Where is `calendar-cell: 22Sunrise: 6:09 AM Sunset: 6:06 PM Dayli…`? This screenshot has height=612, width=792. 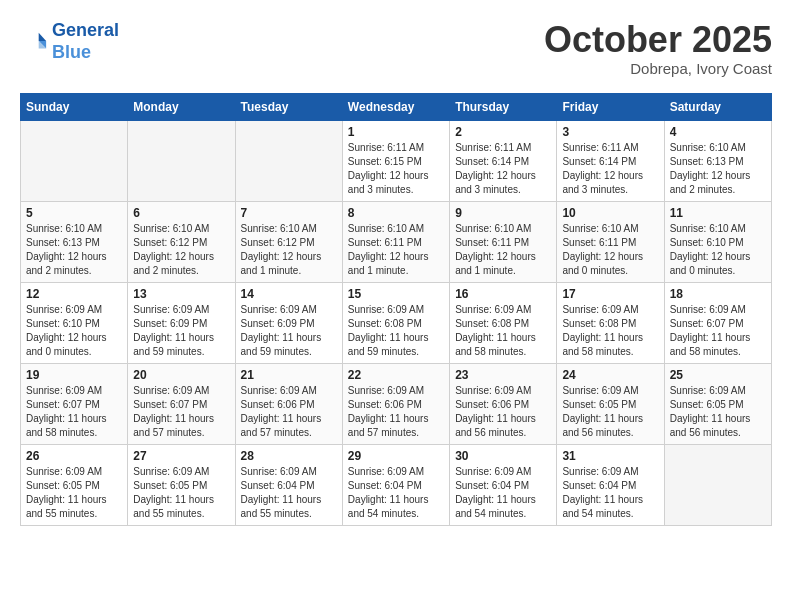
calendar-cell: 22Sunrise: 6:09 AM Sunset: 6:06 PM Dayli… is located at coordinates (396, 404).